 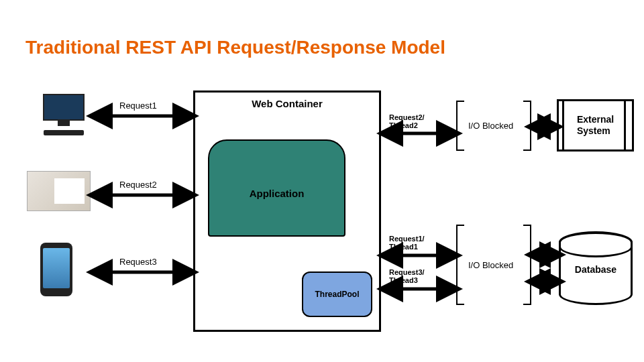 I want to click on threadpool-box: ThreadPool, so click(x=337, y=294).